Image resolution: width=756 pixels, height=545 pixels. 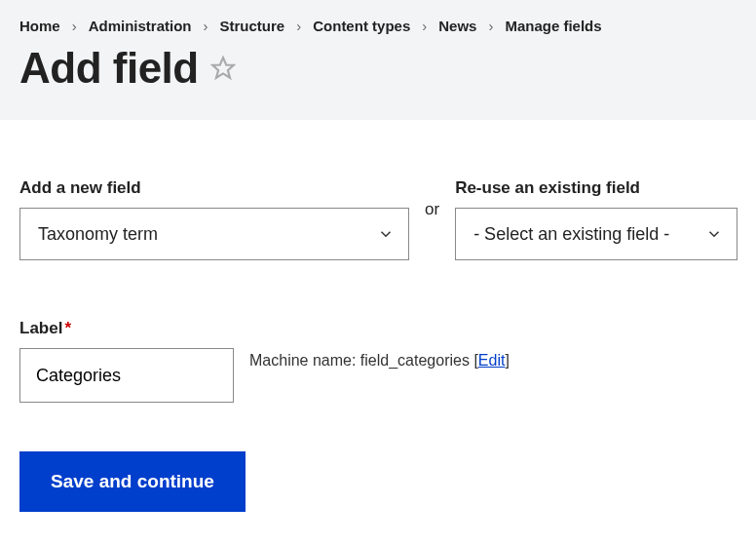 I want to click on reuse-field-select: - Select an existing field -, so click(x=596, y=234).